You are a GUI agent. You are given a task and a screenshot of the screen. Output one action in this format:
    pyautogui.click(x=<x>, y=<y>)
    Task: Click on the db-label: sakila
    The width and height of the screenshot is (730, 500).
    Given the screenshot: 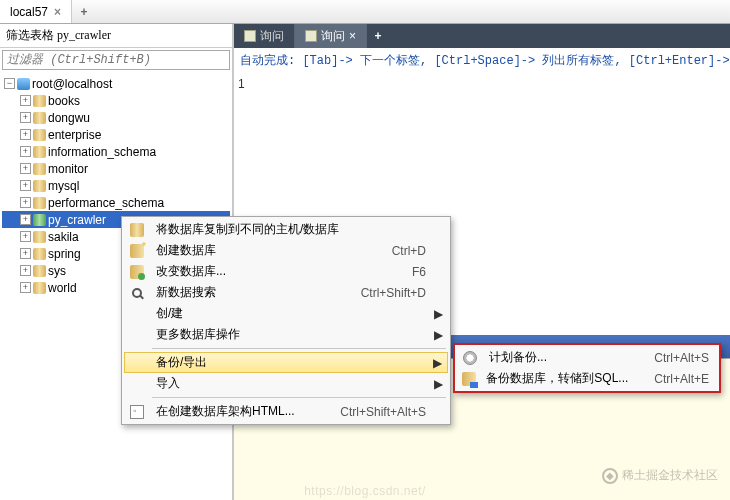 What is the action you would take?
    pyautogui.click(x=64, y=237)
    